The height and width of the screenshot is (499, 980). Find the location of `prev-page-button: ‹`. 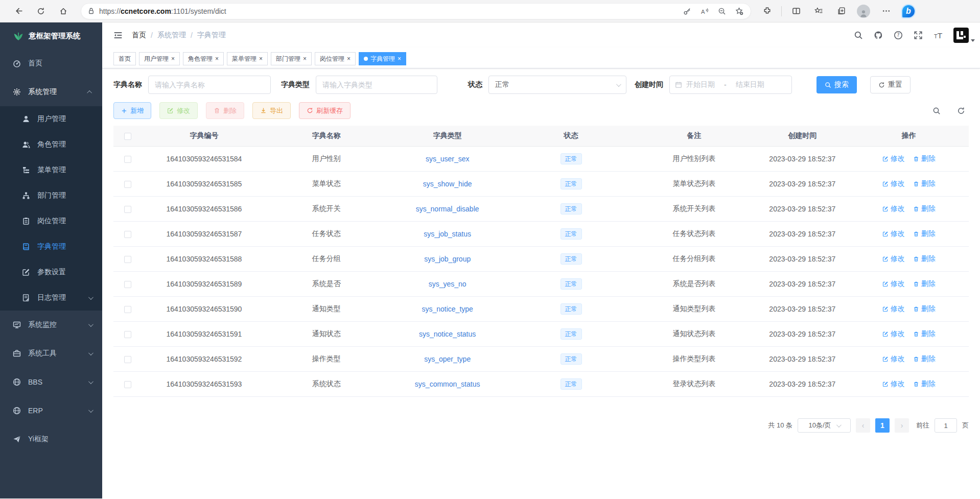

prev-page-button: ‹ is located at coordinates (863, 425).